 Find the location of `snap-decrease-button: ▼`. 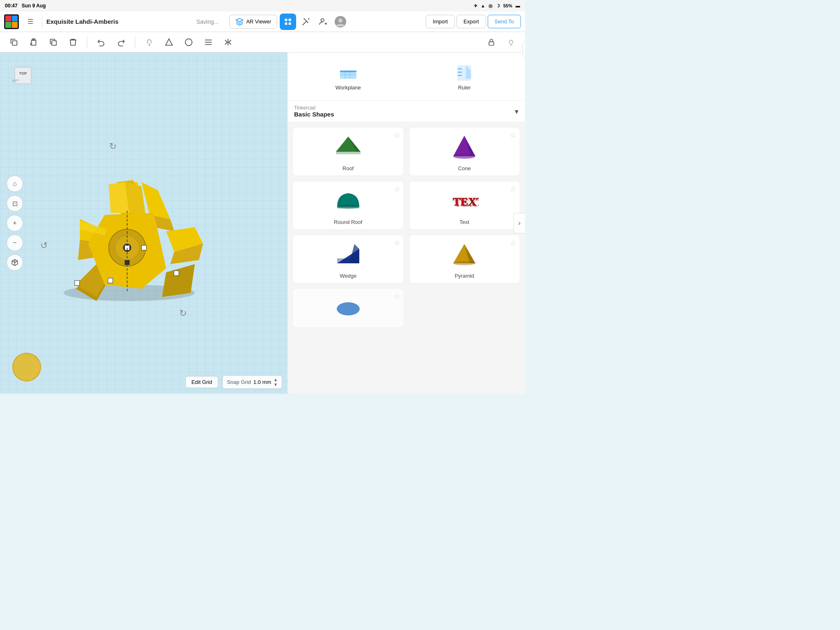

snap-decrease-button: ▼ is located at coordinates (276, 385).